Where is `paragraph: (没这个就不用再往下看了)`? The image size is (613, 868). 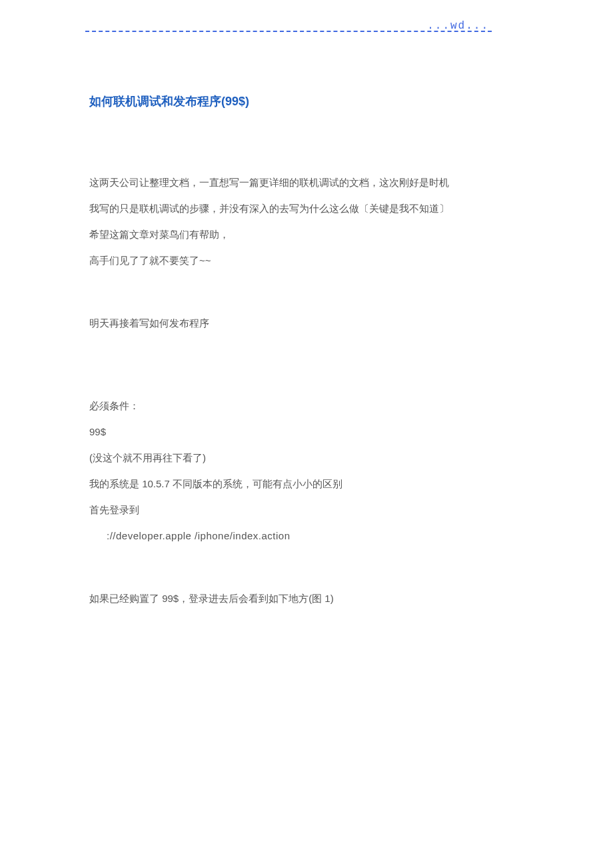
paragraph: (没这个就不用再往下看了) is located at coordinates (306, 457).